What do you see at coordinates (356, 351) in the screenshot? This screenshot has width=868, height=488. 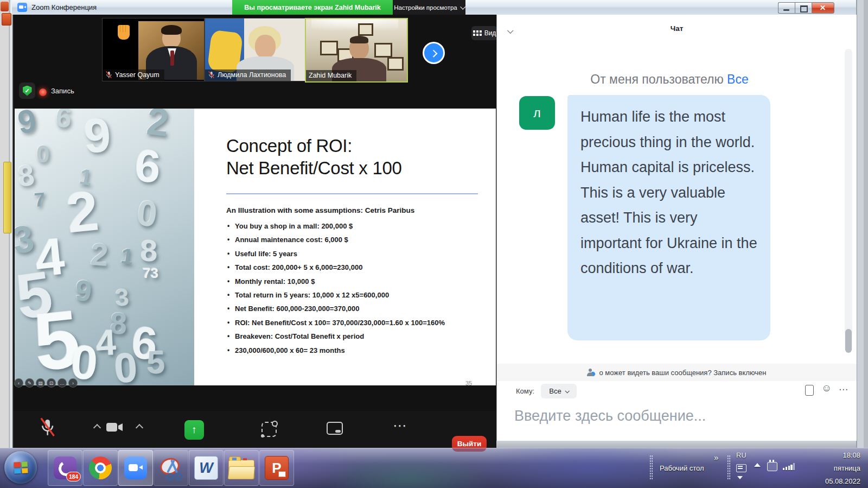 I see `slide-bullet: 230,000/600,000 x 60= 23 months` at bounding box center [356, 351].